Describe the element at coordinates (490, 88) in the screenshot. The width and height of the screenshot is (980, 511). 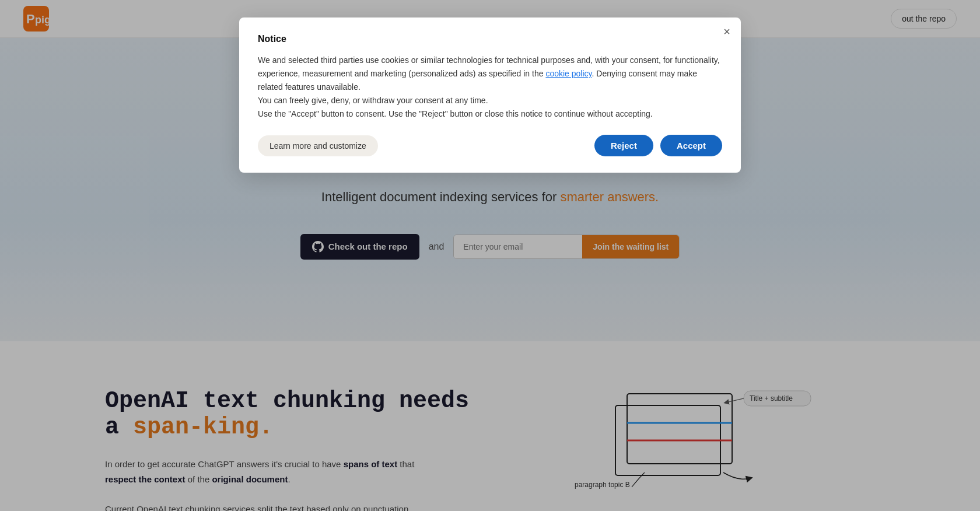
I see `modal-body: We and selected third parties use cookie…` at that location.